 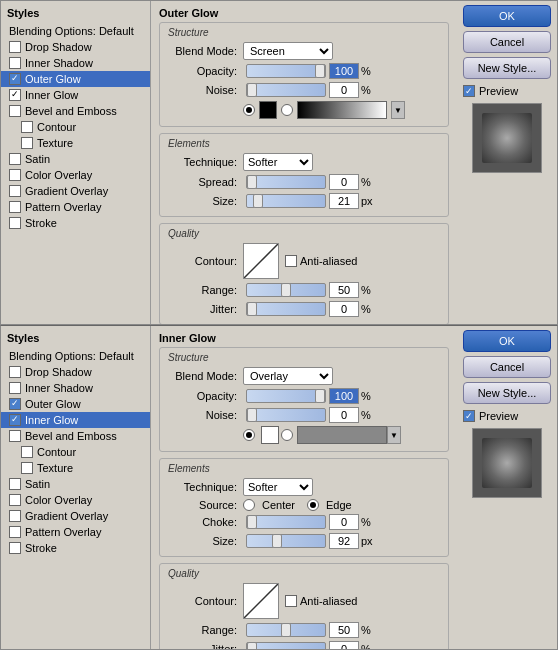 What do you see at coordinates (76, 420) in the screenshot?
I see `sidebar-inner-glow-2: Inner Glow` at bounding box center [76, 420].